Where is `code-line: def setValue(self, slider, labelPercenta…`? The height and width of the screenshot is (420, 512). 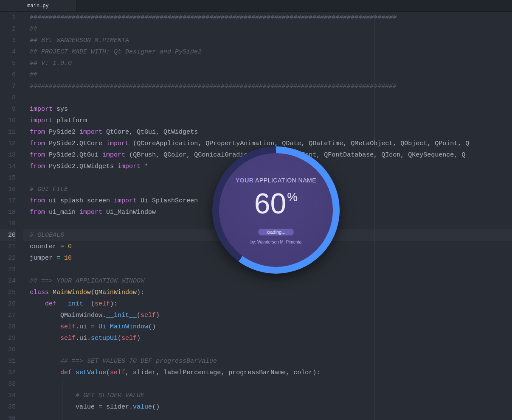
code-line: def setValue(self, slider, labelPercenta… is located at coordinates (267, 372).